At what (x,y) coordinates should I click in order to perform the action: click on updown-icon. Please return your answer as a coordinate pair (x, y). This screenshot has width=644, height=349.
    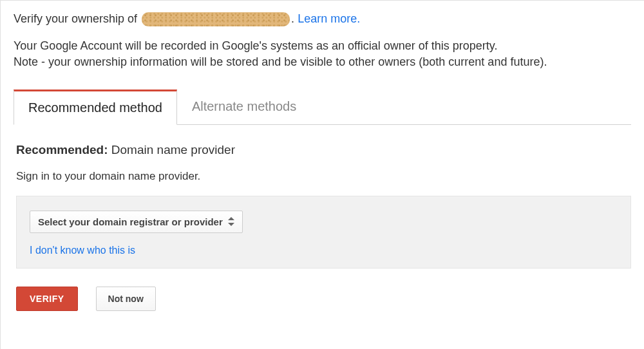
    Looking at the image, I should click on (231, 222).